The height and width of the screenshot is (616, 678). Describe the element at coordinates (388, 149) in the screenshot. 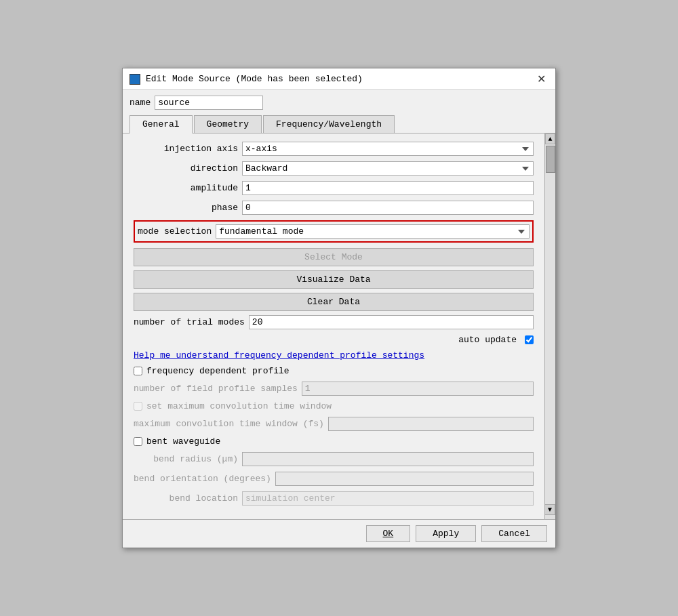

I see `injection-axis-select: x-axis y-axis z-axis` at that location.